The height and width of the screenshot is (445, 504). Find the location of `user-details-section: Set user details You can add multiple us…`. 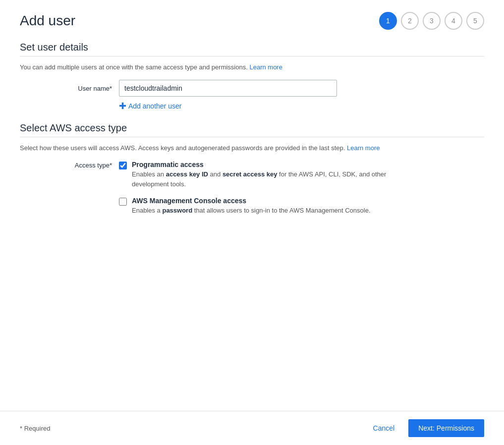

user-details-section: Set user details You can add multiple us… is located at coordinates (252, 76).